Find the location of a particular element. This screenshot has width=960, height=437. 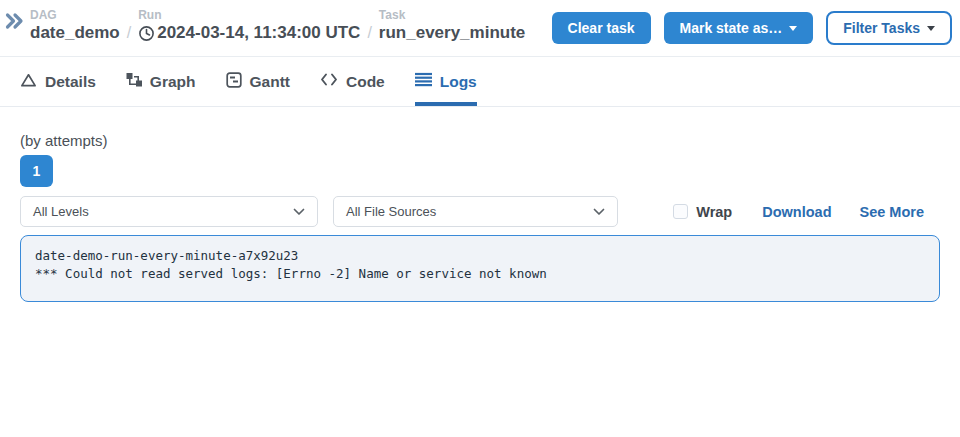

log-lines-icon is located at coordinates (424, 82).